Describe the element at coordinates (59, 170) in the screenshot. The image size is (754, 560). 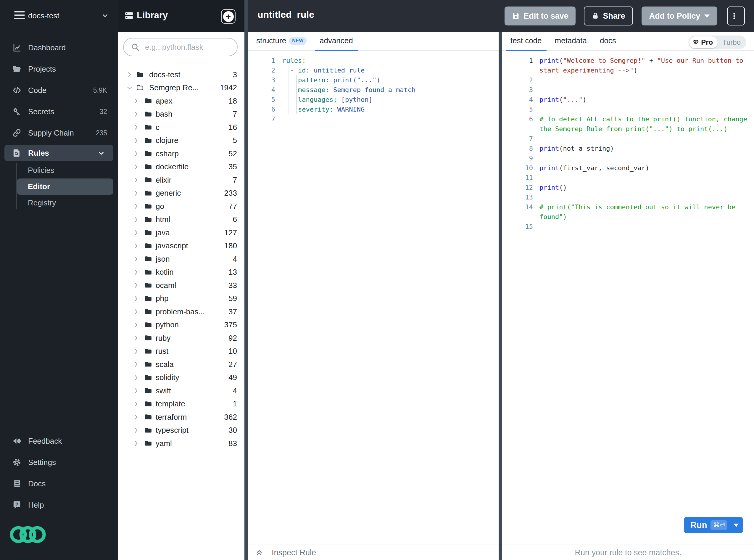
I see `sidebar-item-policies: Policies` at that location.